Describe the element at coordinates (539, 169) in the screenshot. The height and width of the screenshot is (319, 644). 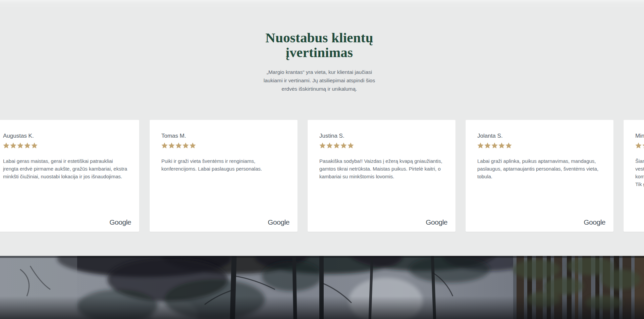
I see `review-text: Labai graži aplinka, puikus aptarnavimas…` at that location.